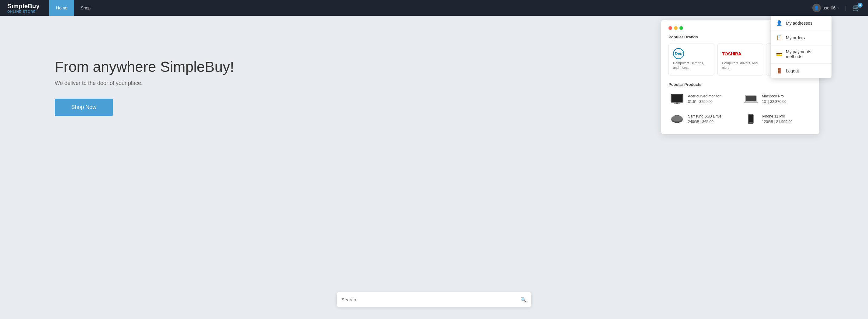 Image resolution: width=868 pixels, height=319 pixels. I want to click on product-iphone: iPhone 11 Pro 120GB | $1,999.99, so click(777, 119).